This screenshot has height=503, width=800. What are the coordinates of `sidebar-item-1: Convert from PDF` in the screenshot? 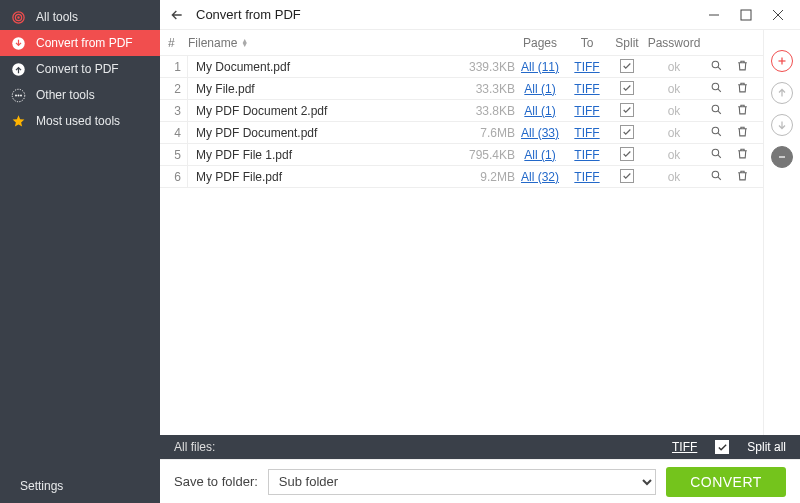 It's located at (80, 43).